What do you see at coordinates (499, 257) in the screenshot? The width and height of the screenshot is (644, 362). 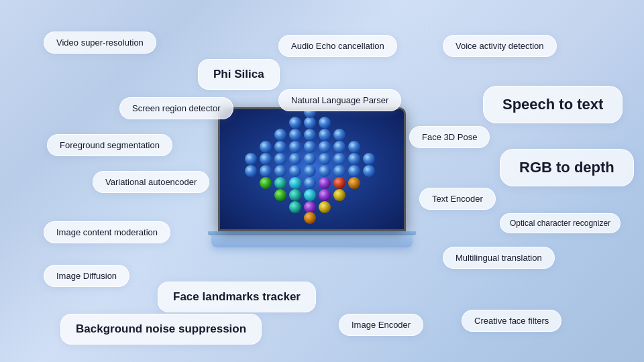 I see `chip-multilingual-translation: Multilingual translation` at bounding box center [499, 257].